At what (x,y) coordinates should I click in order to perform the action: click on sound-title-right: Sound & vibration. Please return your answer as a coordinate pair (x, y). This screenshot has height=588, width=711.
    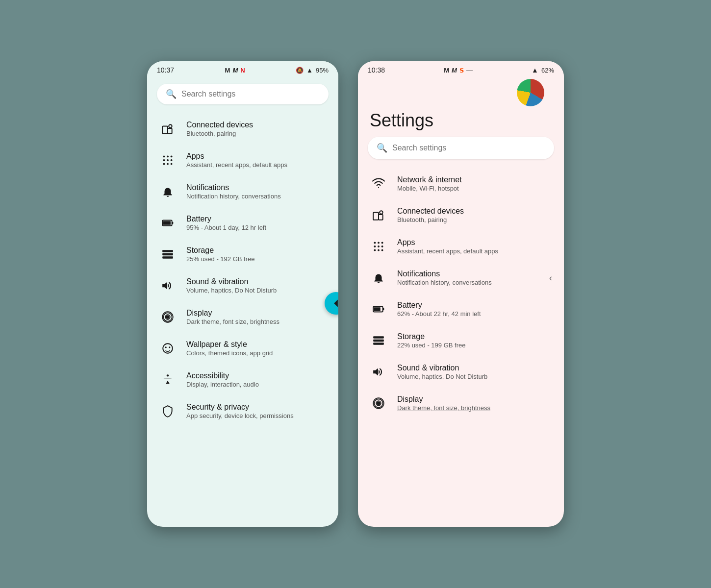
    Looking at the image, I should click on (442, 368).